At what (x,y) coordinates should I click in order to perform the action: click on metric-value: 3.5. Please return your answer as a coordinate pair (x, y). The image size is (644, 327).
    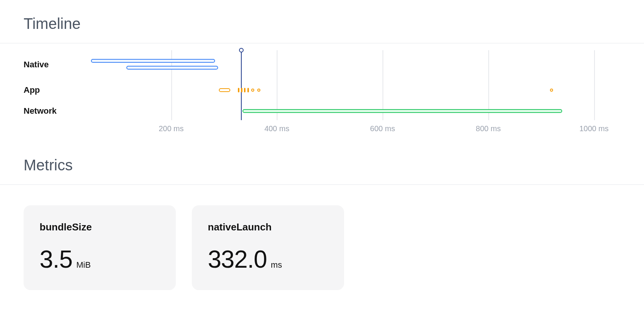
    Looking at the image, I should click on (56, 259).